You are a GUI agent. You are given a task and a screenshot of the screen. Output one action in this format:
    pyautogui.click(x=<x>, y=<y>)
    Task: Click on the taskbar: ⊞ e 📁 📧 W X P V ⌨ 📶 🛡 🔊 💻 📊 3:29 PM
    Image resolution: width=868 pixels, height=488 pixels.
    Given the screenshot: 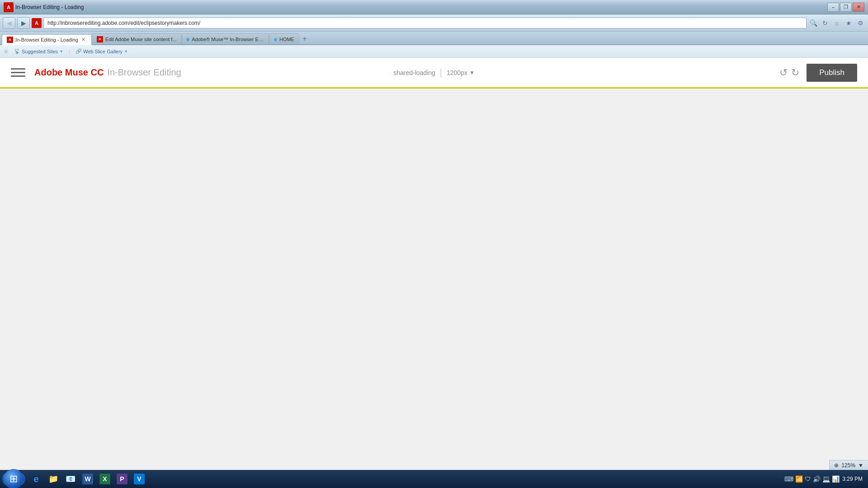 What is the action you would take?
    pyautogui.click(x=434, y=479)
    